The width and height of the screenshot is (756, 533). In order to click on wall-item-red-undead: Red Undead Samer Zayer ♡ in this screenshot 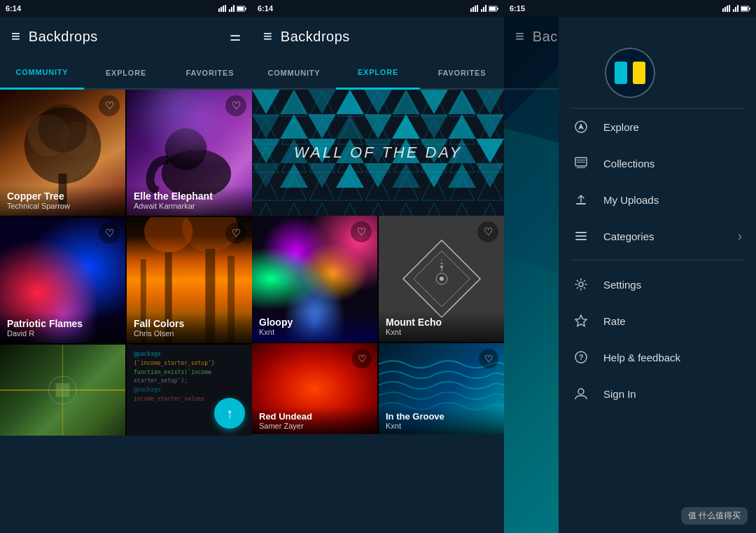, I will do `click(315, 389)`.